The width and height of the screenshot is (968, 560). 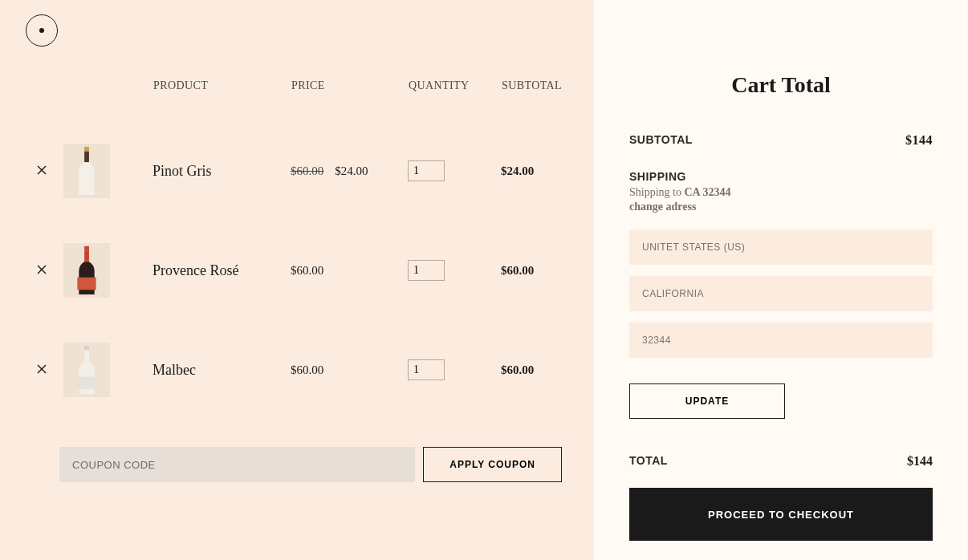 I want to click on product-name: Malbec, so click(x=174, y=370).